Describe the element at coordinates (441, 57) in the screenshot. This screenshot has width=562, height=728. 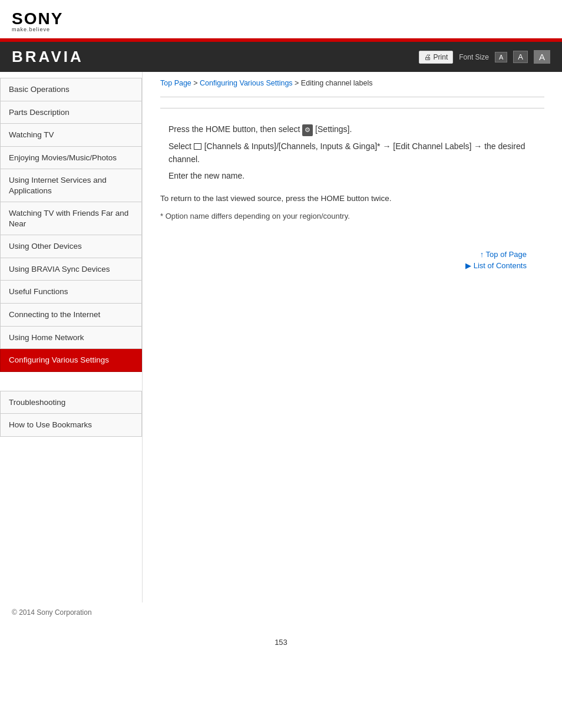
I see `print-label: Print` at that location.